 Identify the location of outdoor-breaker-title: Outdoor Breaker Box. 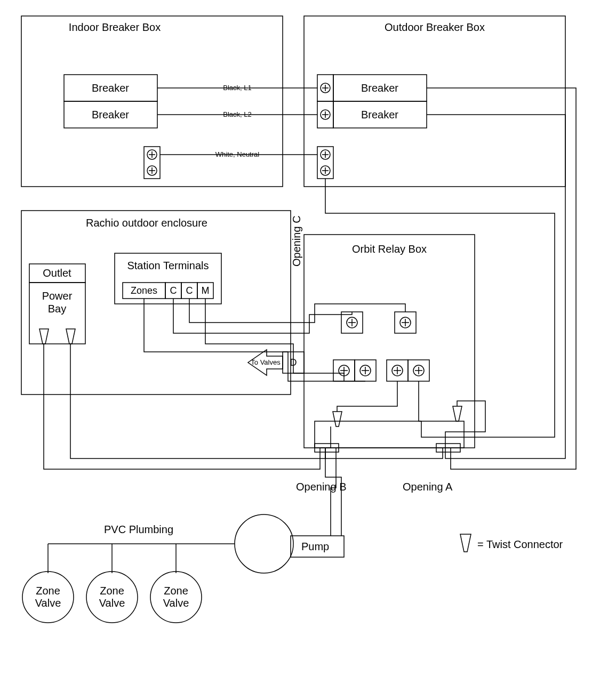
(435, 27).